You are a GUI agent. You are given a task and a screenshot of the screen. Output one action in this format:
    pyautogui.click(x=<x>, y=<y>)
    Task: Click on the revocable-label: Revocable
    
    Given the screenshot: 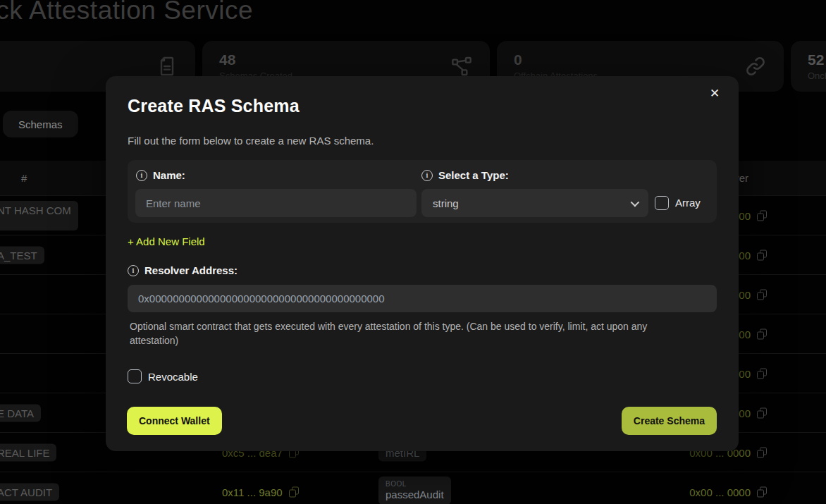 What is the action you would take?
    pyautogui.click(x=173, y=376)
    